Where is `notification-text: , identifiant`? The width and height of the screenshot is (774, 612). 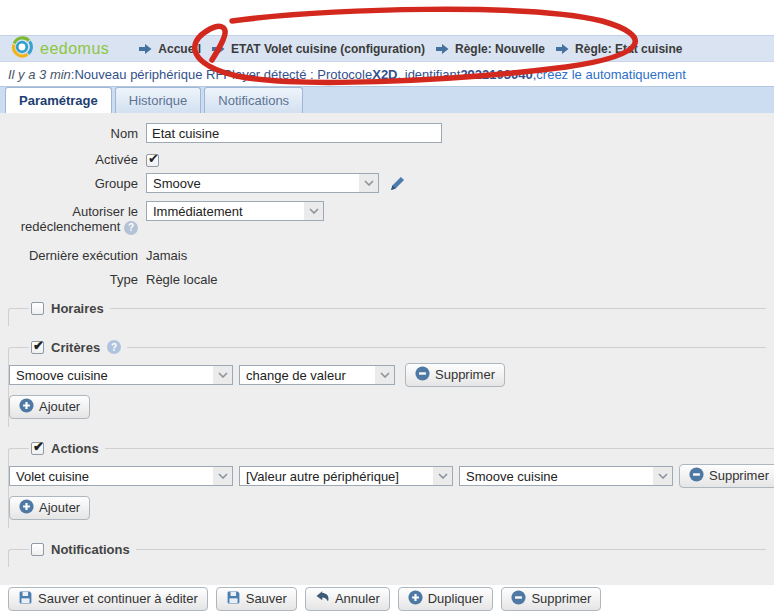 notification-text: , identifiant is located at coordinates (430, 74).